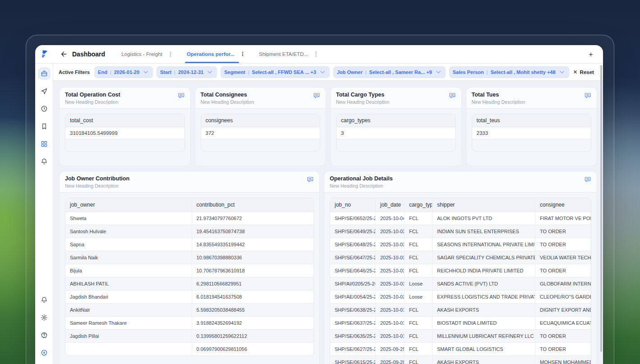 This screenshot has width=640, height=364. I want to click on kpi-total_cost-header: Total Operation CostNew Heading Descript…, so click(125, 98).